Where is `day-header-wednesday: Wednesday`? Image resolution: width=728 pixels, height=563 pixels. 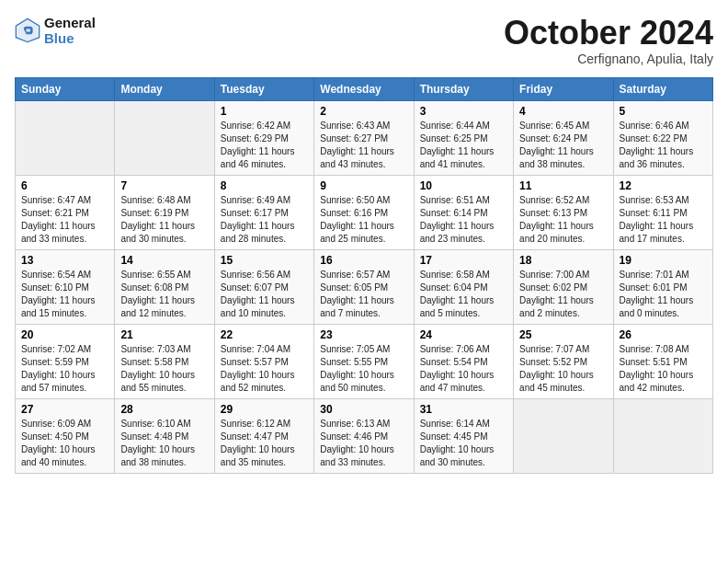 day-header-wednesday: Wednesday is located at coordinates (364, 88).